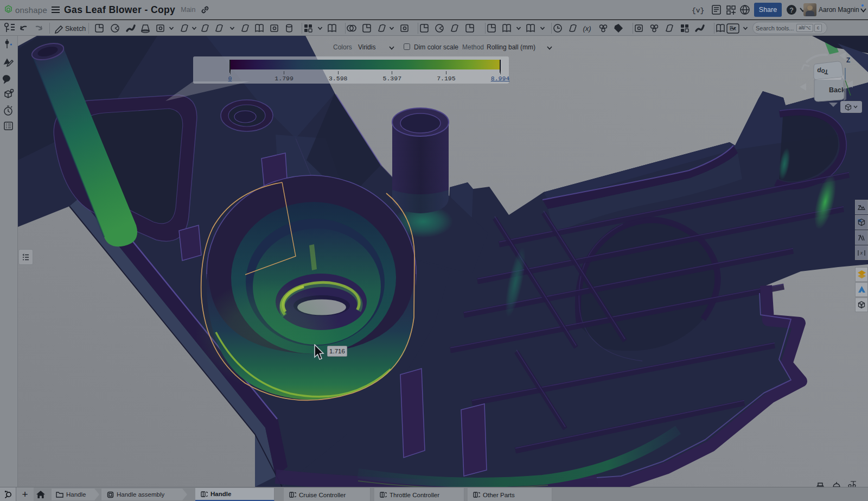 The height and width of the screenshot is (501, 868). What do you see at coordinates (822, 72) in the screenshot?
I see `svg-text: Top` at bounding box center [822, 72].